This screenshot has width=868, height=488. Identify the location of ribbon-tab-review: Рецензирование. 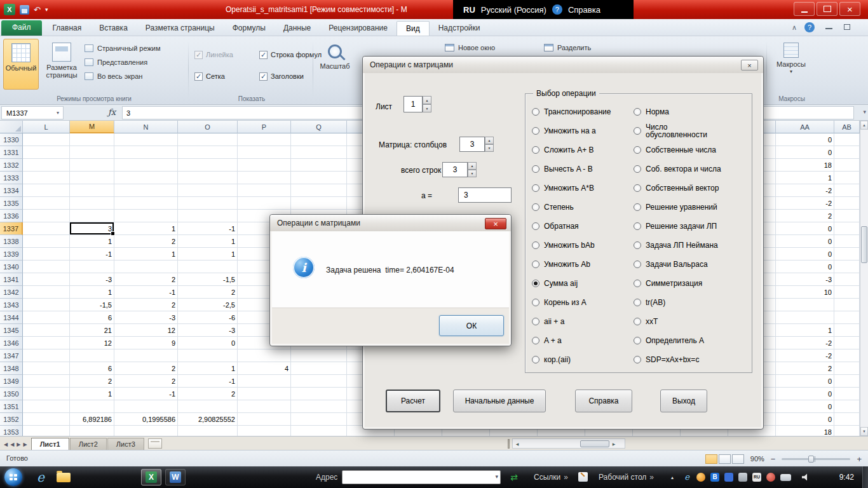
(358, 28).